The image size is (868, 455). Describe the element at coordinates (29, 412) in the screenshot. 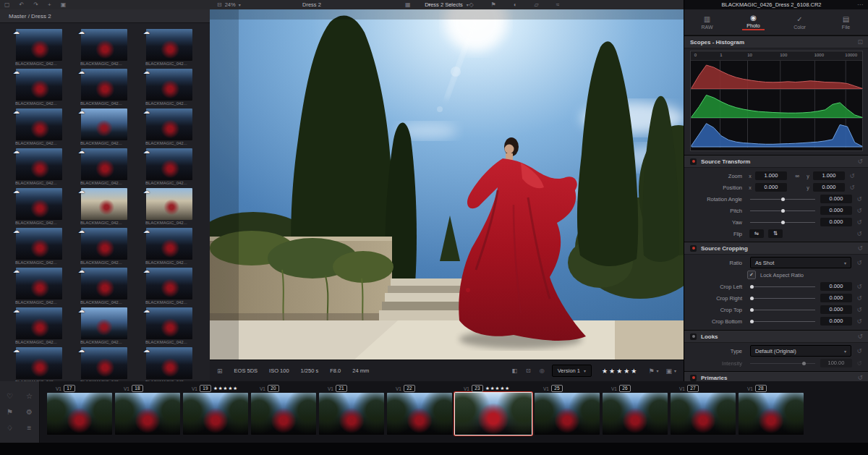

I see `gear-icon: ⚙` at that location.